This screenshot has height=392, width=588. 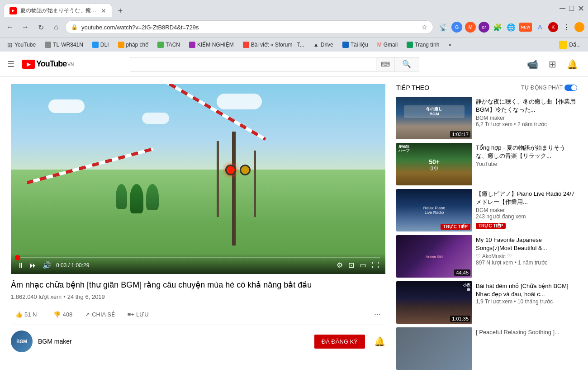 What do you see at coordinates (540, 27) in the screenshot?
I see `translate-icon: A` at bounding box center [540, 27].